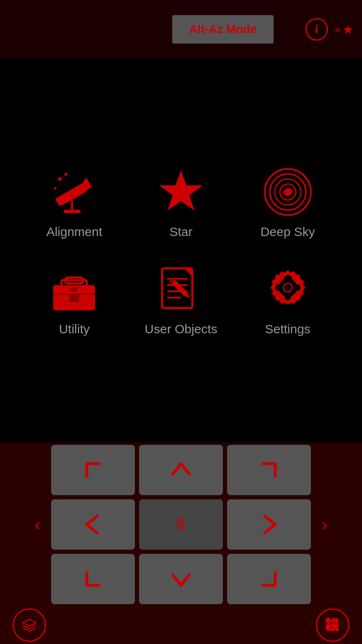 Image resolution: width=362 pixels, height=644 pixels. What do you see at coordinates (38, 525) in the screenshot?
I see `prev-page-button: ‹` at bounding box center [38, 525].